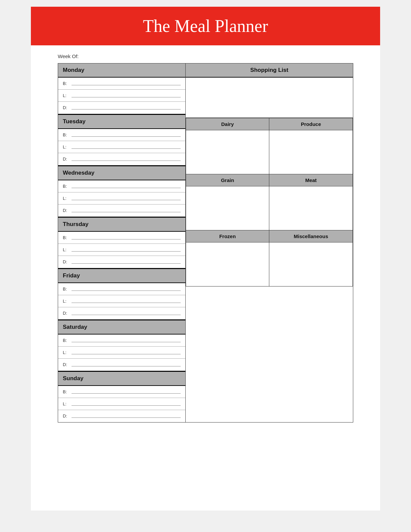 The image size is (411, 532). Describe the element at coordinates (228, 259) in the screenshot. I see `shopping-category-frozen: Frozen` at that location.